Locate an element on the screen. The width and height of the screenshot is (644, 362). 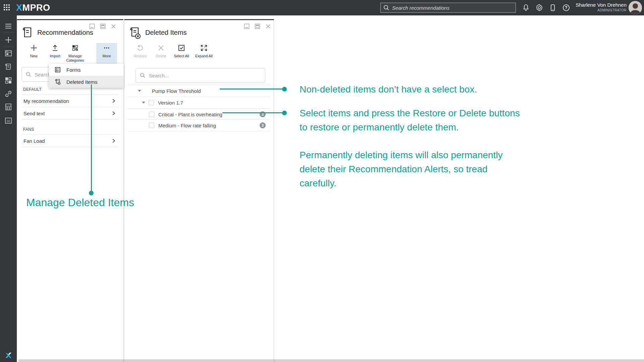
select-all-icon is located at coordinates (181, 48).